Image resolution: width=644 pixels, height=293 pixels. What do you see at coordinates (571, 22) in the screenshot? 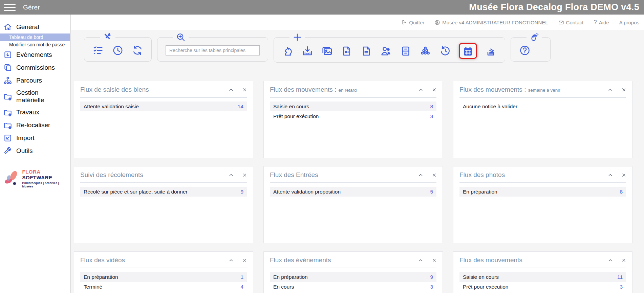
I see `contact-link: Contact` at bounding box center [571, 22].